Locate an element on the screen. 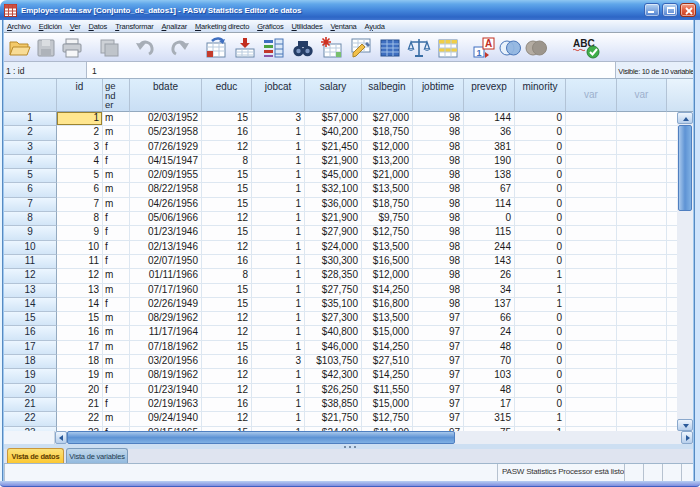 This screenshot has width=700, height=487. cell-jobcat-20: 1 is located at coordinates (278, 391).